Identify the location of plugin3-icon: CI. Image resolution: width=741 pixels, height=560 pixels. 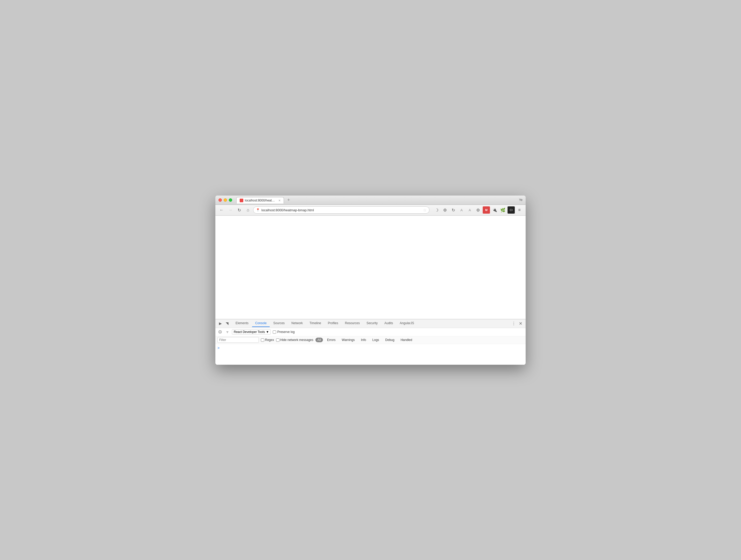
(511, 210).